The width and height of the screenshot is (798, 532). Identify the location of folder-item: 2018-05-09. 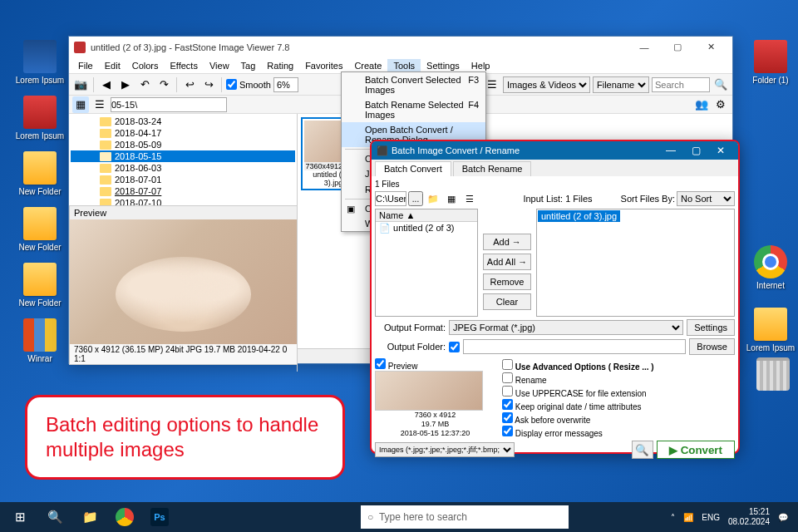
(183, 145).